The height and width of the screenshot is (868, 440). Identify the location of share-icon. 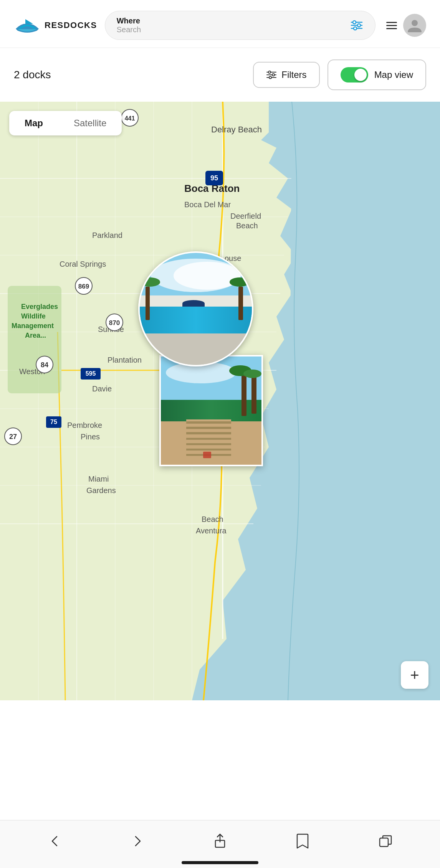
(220, 841).